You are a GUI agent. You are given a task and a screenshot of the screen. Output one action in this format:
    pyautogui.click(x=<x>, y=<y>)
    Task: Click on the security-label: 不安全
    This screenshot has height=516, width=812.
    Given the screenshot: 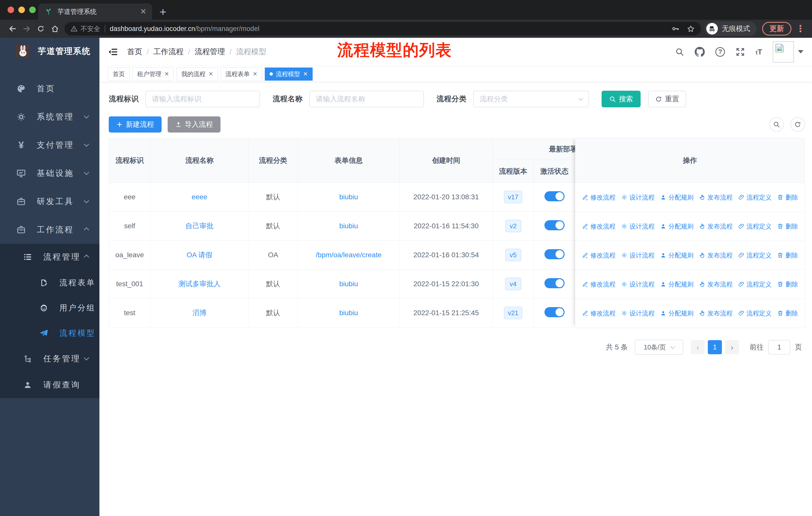 What is the action you would take?
    pyautogui.click(x=90, y=29)
    